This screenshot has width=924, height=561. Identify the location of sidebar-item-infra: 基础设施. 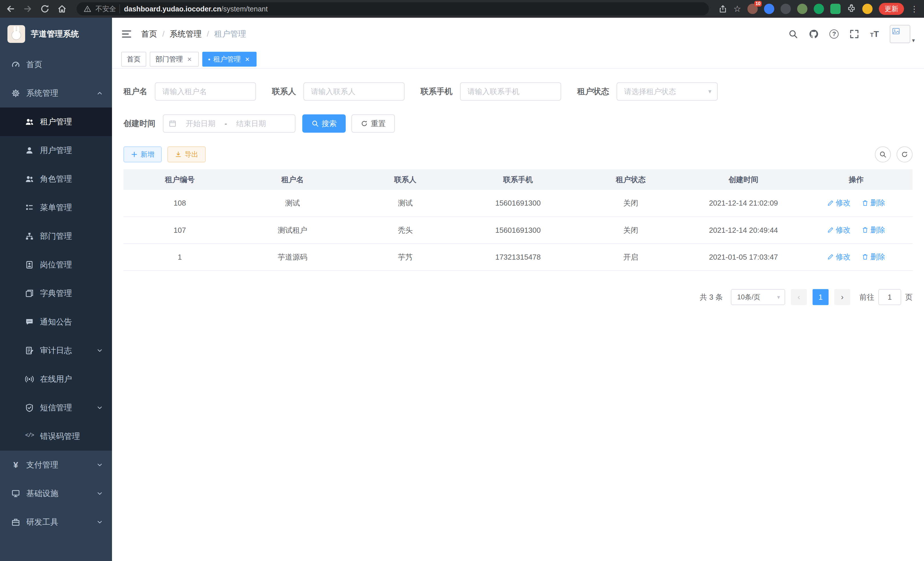
(56, 493).